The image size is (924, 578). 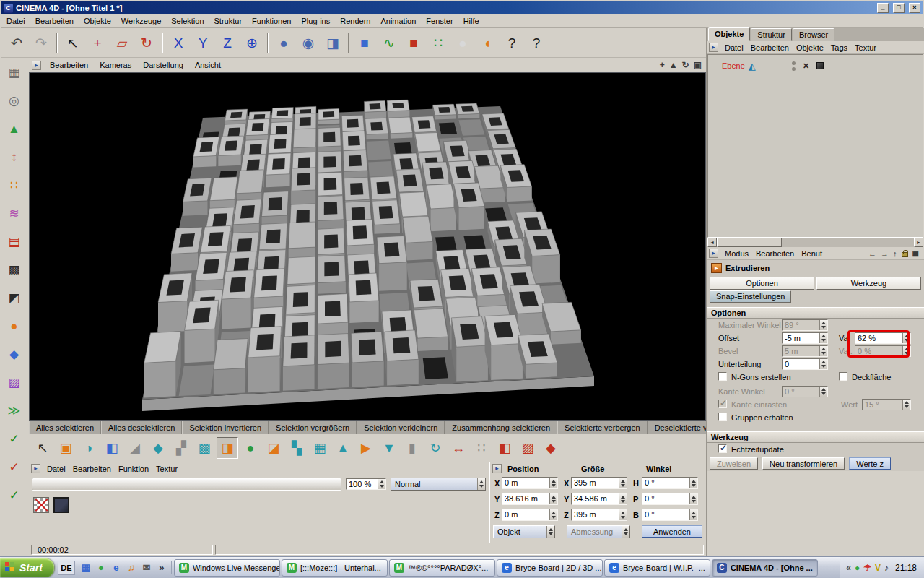 What do you see at coordinates (412, 448) in the screenshot?
I see `stamp-tool-icon: ▮` at bounding box center [412, 448].